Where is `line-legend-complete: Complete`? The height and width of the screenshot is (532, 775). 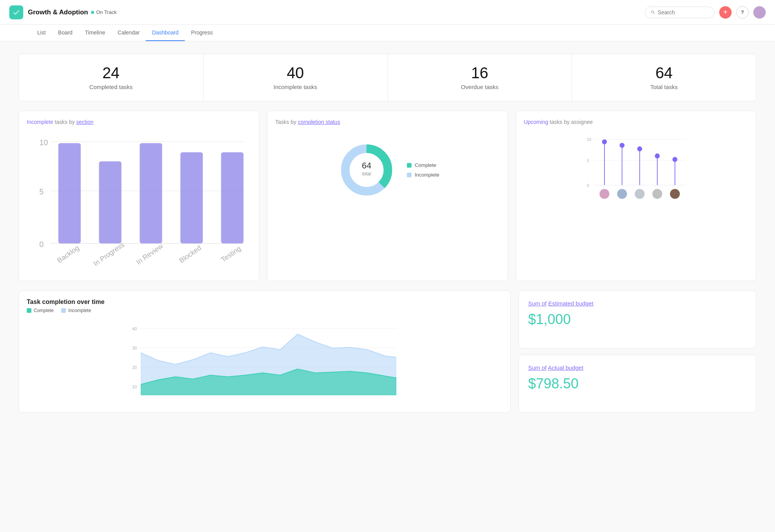 line-legend-complete: Complete is located at coordinates (40, 311).